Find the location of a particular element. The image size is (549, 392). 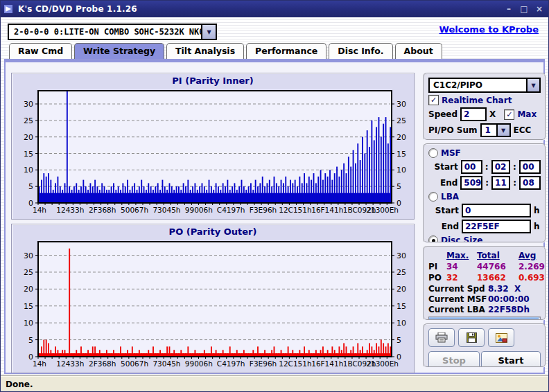

lba-radio is located at coordinates (433, 197).